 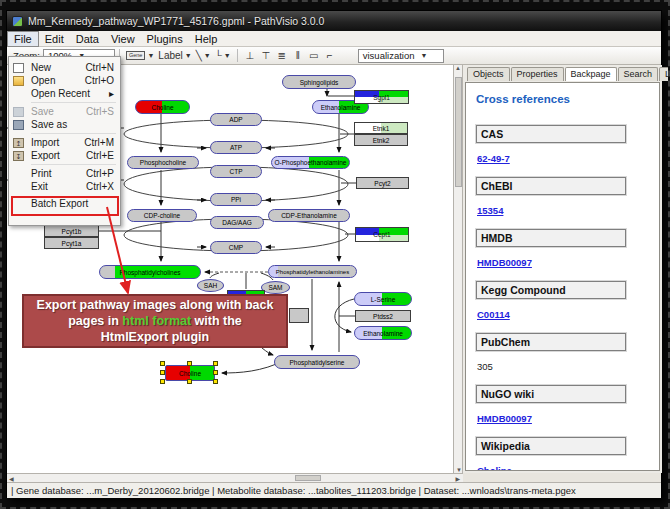 I want to click on title-bar: Mm_Kennedy_pathway_WP1771_45176.gpml - P…, so click(x=334, y=21).